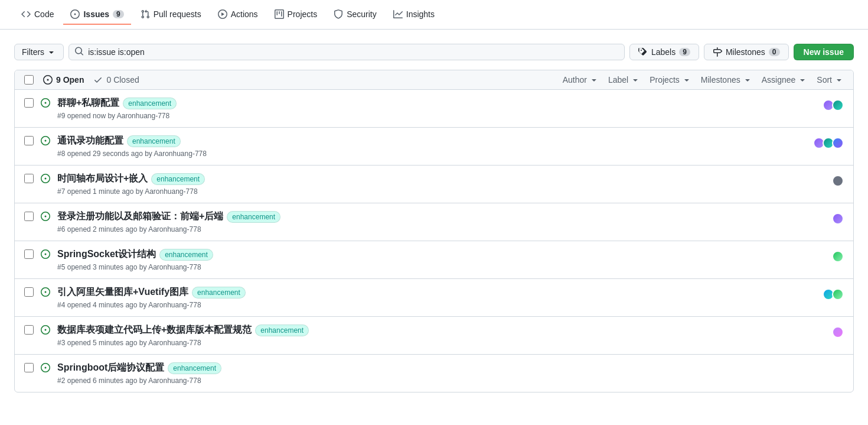  I want to click on issue-row: 登录注册功能以及邮箱验证：前端+后端 enhancement #6 opened…, so click(434, 222).